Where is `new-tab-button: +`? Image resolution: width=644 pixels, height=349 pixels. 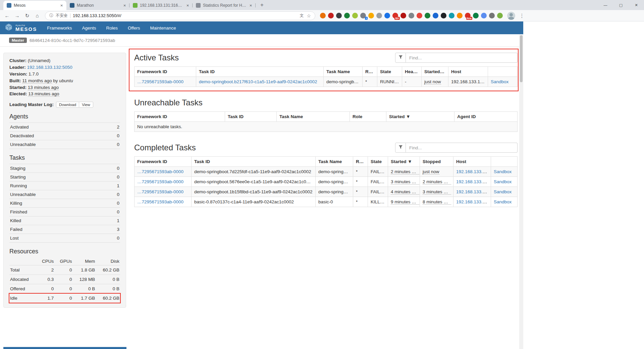 new-tab-button: + is located at coordinates (262, 5).